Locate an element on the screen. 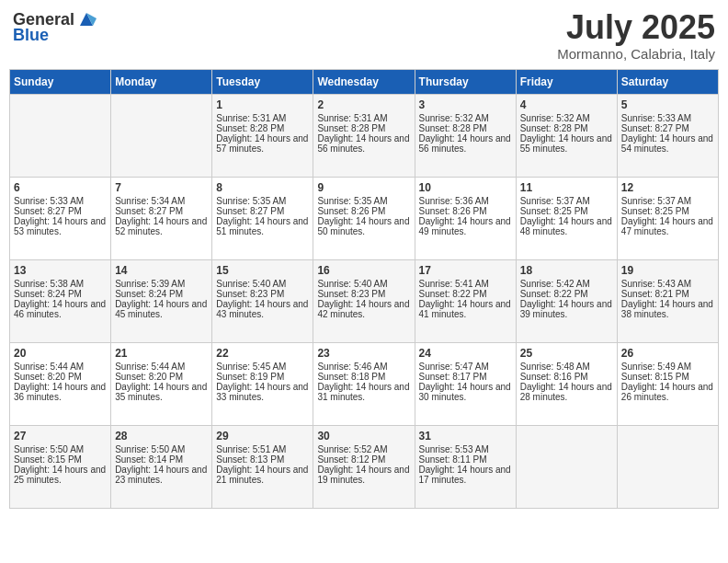 This screenshot has width=728, height=563. daylight-text: Daylight: 14 hours and 33 minutes. is located at coordinates (263, 392).